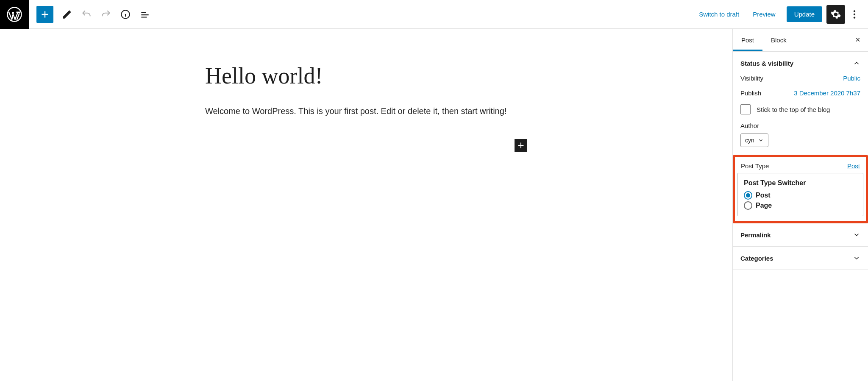 This screenshot has width=868, height=381. Describe the element at coordinates (86, 14) in the screenshot. I see `undo-button` at that location.